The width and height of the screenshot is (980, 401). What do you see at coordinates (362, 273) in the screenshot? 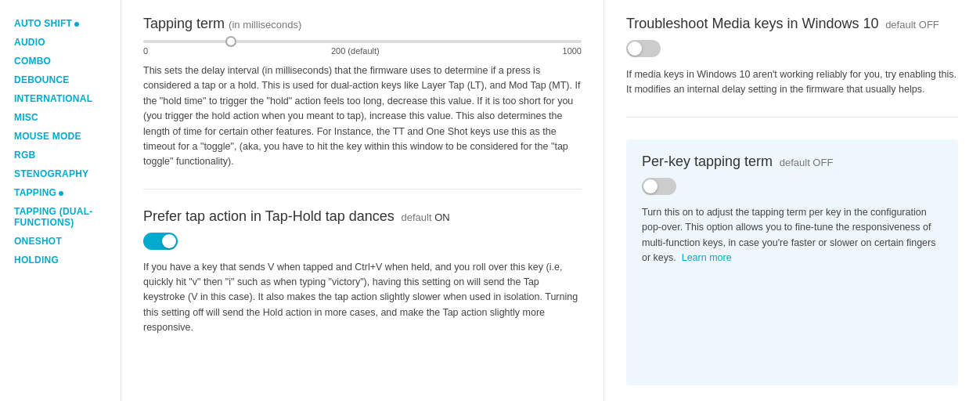
I see `prefer-tap-section: Prefer tap action in Tap-Hold tap dances…` at bounding box center [362, 273].